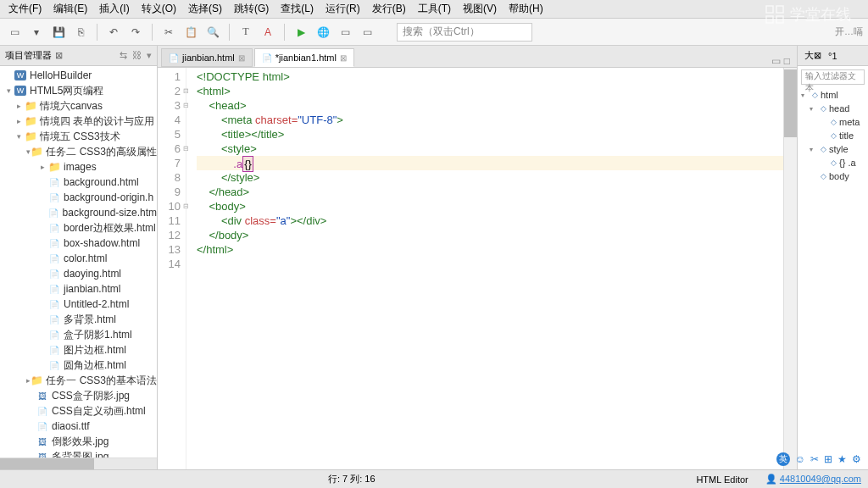 The width and height of the screenshot is (868, 488). Describe the element at coordinates (790, 269) in the screenshot. I see `scrollbar-vertical` at that location.